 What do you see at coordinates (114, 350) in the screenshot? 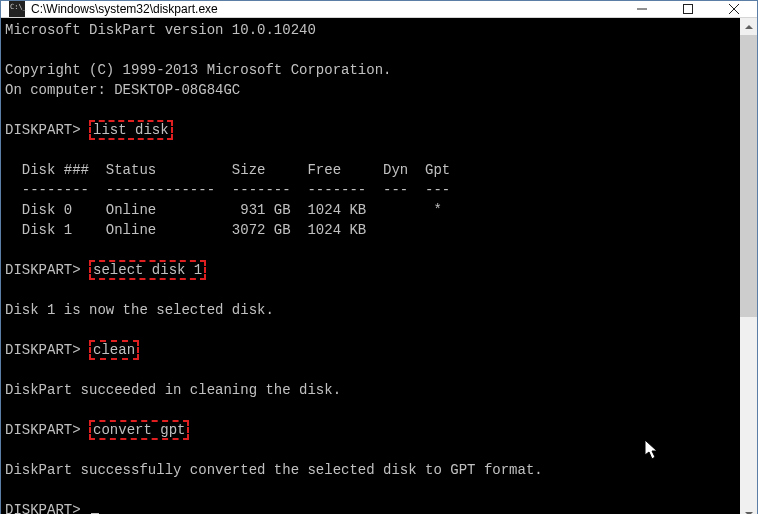
I see `command-clean: clean` at bounding box center [114, 350].